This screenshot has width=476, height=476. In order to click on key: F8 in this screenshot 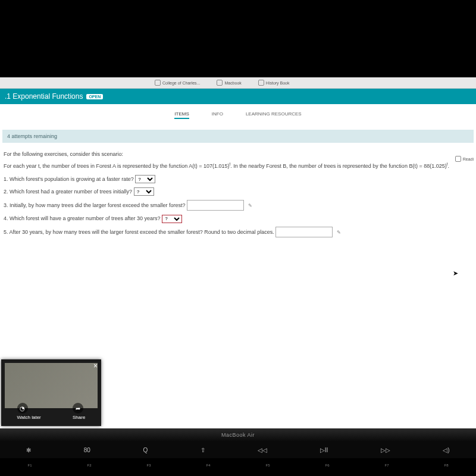, I will do `click(446, 465)`.